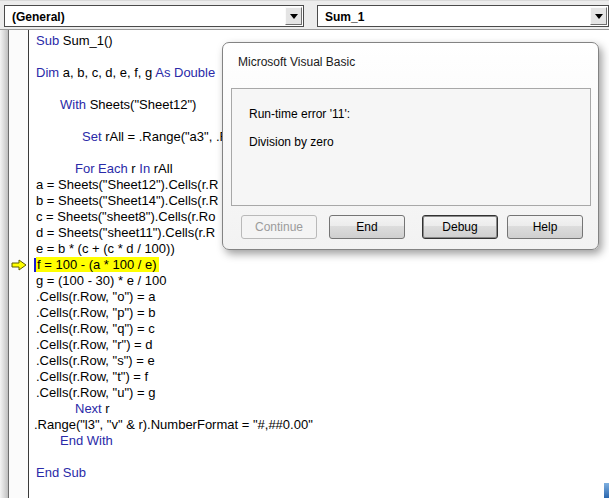 The height and width of the screenshot is (498, 609). Describe the element at coordinates (320, 265) in the screenshot. I see `code-line-execution: f = 100 - (a * 100 / e)` at that location.